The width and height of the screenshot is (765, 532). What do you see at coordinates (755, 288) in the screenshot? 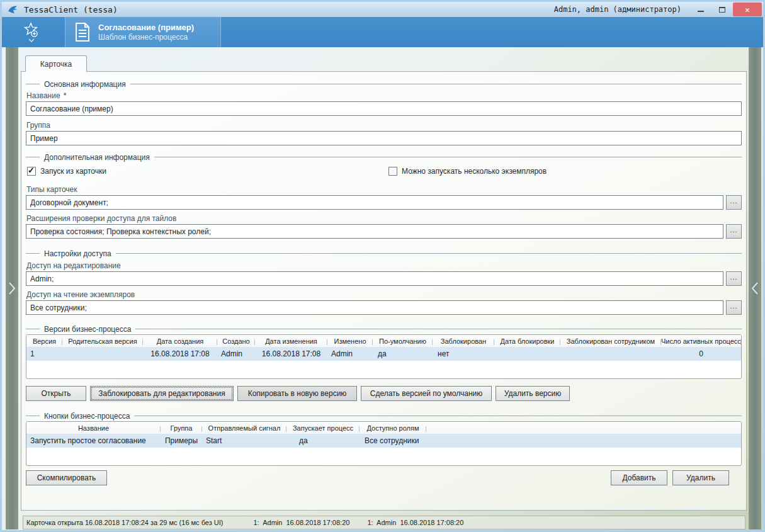
I see `right-panel-splitter` at bounding box center [755, 288].